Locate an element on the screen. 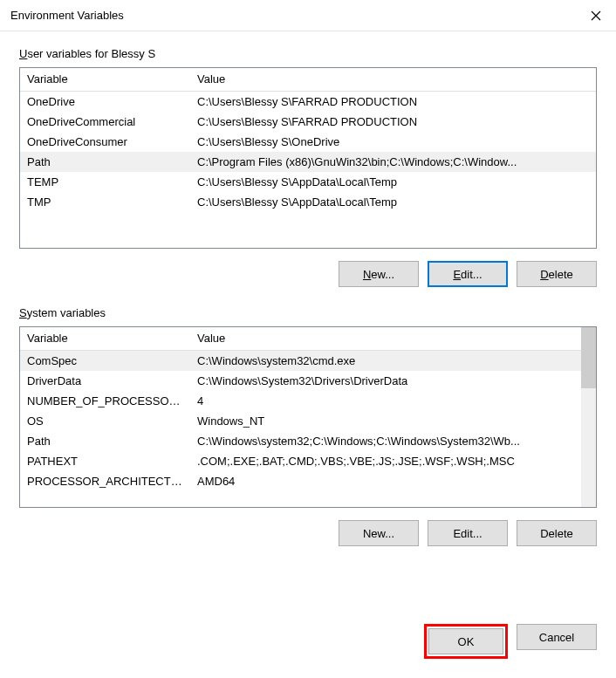 The height and width of the screenshot is (678, 616). table-row: OneDriveConsumerC:\Users\Blessy S\OneDri… is located at coordinates (308, 141).